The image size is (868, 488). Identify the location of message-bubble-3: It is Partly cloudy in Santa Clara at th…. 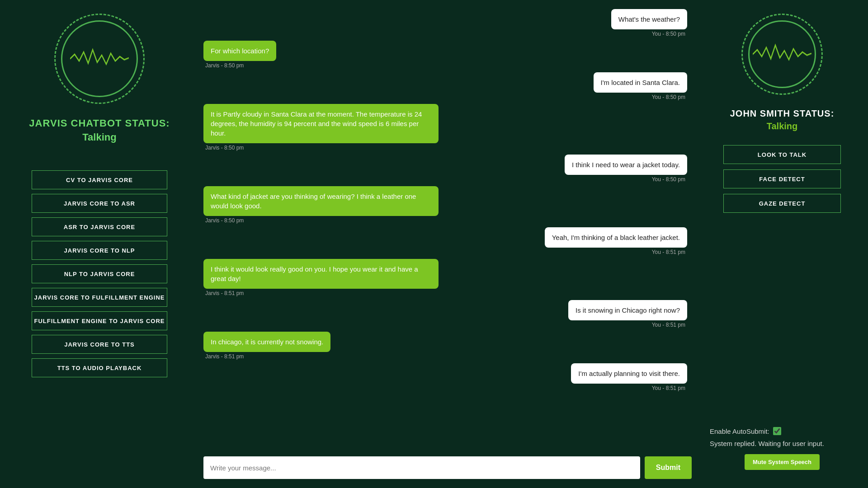
(321, 124).